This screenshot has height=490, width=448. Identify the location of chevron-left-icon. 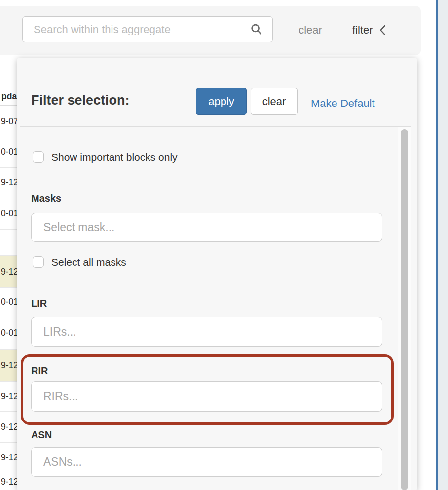
(383, 30).